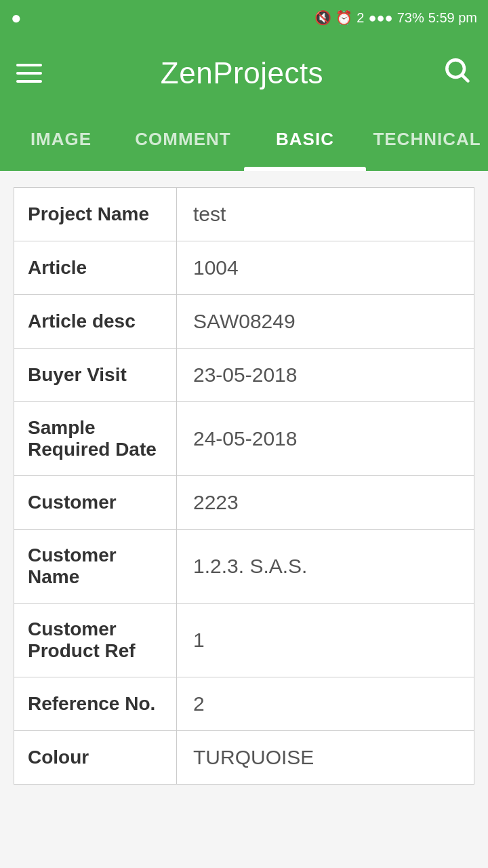 The height and width of the screenshot is (868, 488). What do you see at coordinates (244, 704) in the screenshot?
I see `table-row: Reference No.2` at bounding box center [244, 704].